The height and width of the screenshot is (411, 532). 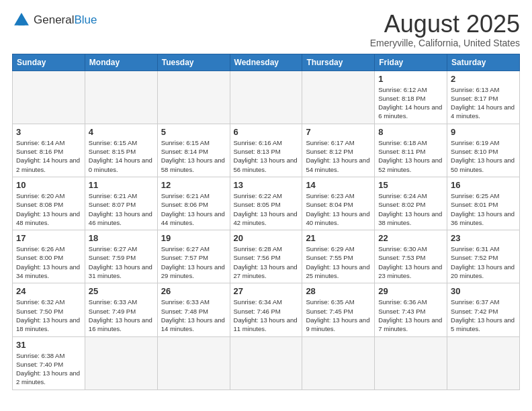 I want to click on day-info: Sunrise: 6:13 AM Sunset: 8:17 PM Dayligh…, so click(x=484, y=103).